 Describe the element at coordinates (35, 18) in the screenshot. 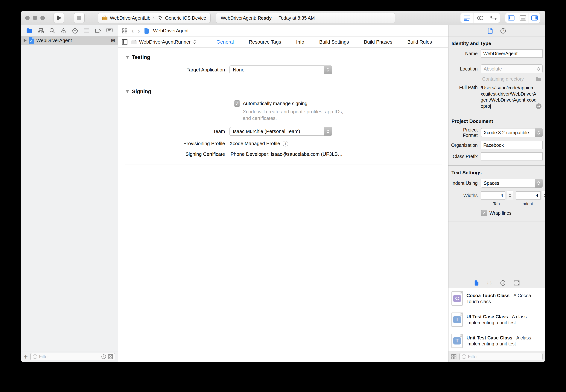

I see `minimize-window-button` at that location.